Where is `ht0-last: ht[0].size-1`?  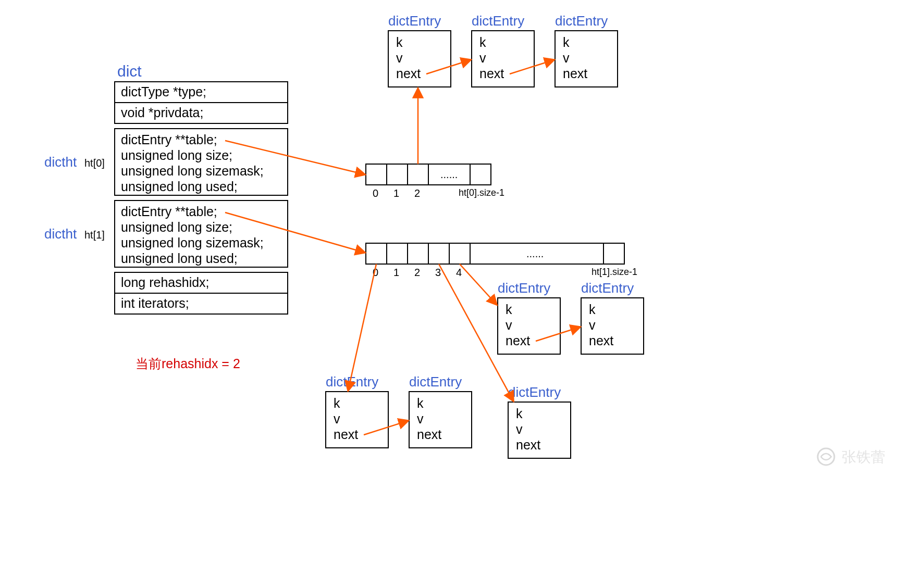 ht0-last: ht[0].size-1 is located at coordinates (482, 193).